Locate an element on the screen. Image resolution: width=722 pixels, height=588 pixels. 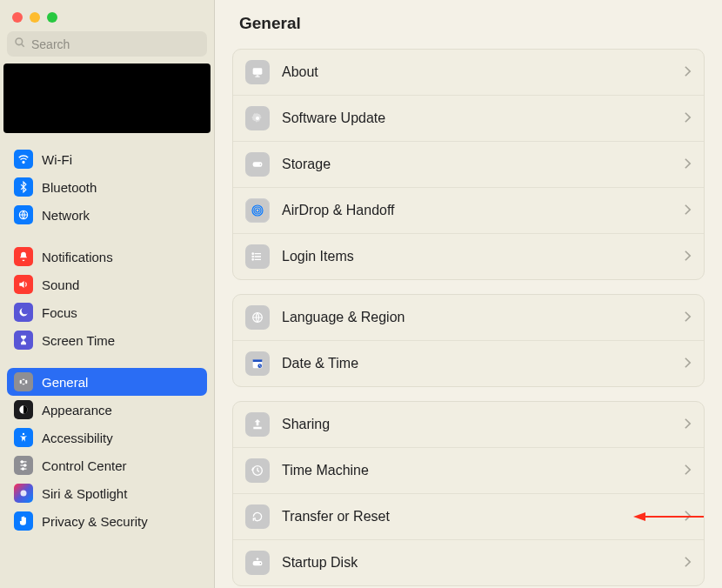
page-title: General is located at coordinates (468, 24).